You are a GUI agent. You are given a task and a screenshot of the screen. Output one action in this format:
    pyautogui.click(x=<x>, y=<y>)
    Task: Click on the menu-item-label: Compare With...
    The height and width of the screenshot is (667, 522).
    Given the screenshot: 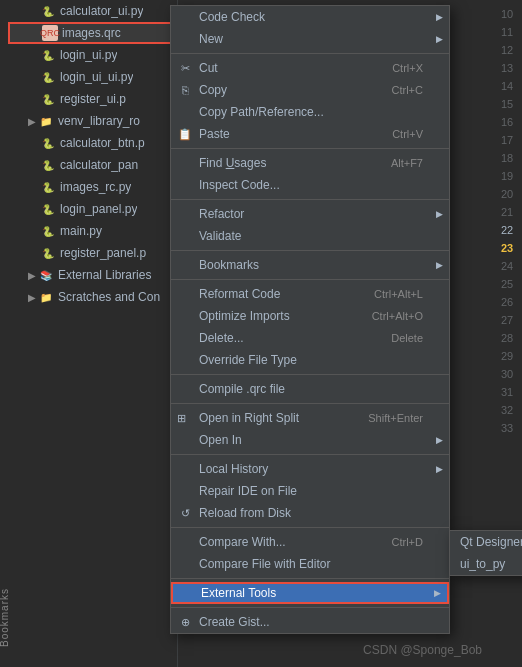 What is the action you would take?
    pyautogui.click(x=242, y=542)
    